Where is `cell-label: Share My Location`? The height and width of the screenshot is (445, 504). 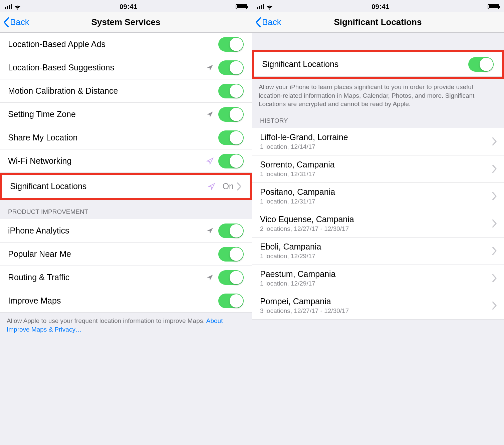 cell-label: Share My Location is located at coordinates (113, 137).